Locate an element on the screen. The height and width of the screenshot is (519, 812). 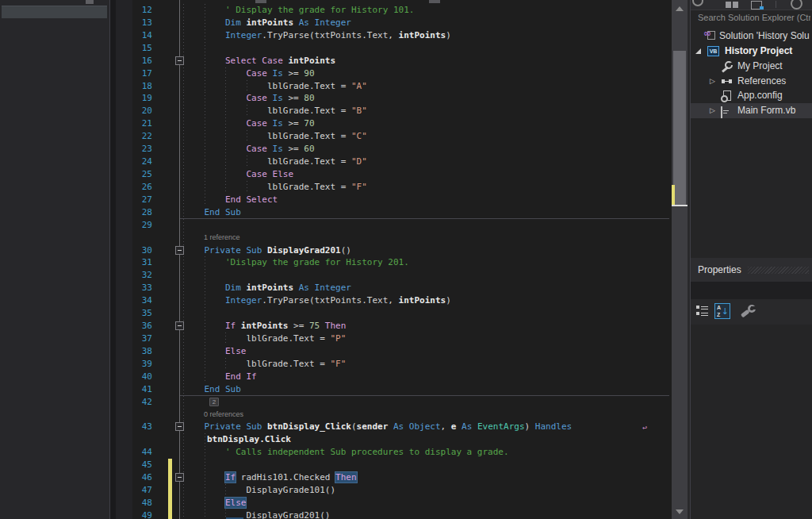
collapse-all-icon is located at coordinates (732, 5).